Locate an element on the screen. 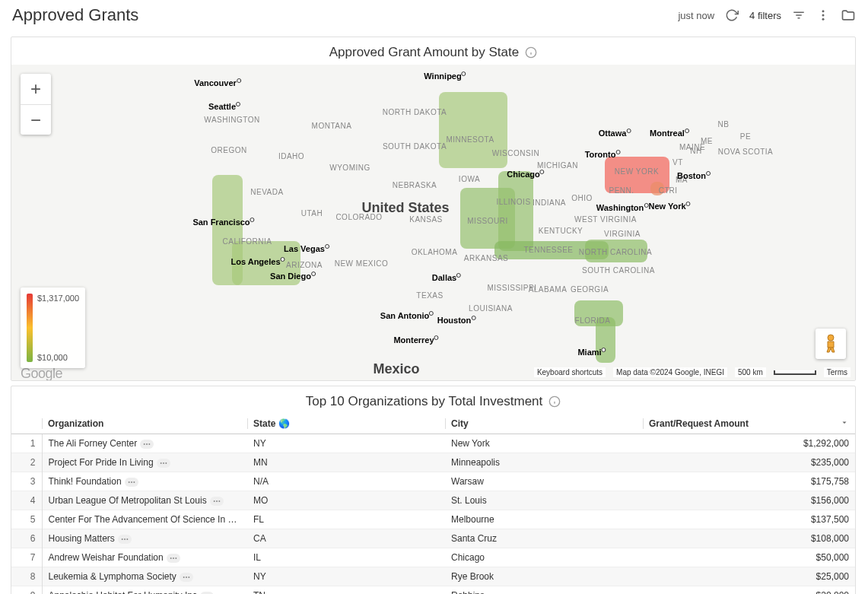  state-label: WISCONSIN is located at coordinates (516, 154).